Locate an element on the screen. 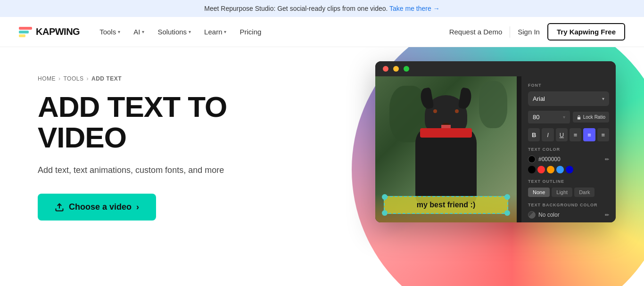  font-panel: FONT Arial ▾ 80 ▾ Lock Ratio is located at coordinates (569, 149).